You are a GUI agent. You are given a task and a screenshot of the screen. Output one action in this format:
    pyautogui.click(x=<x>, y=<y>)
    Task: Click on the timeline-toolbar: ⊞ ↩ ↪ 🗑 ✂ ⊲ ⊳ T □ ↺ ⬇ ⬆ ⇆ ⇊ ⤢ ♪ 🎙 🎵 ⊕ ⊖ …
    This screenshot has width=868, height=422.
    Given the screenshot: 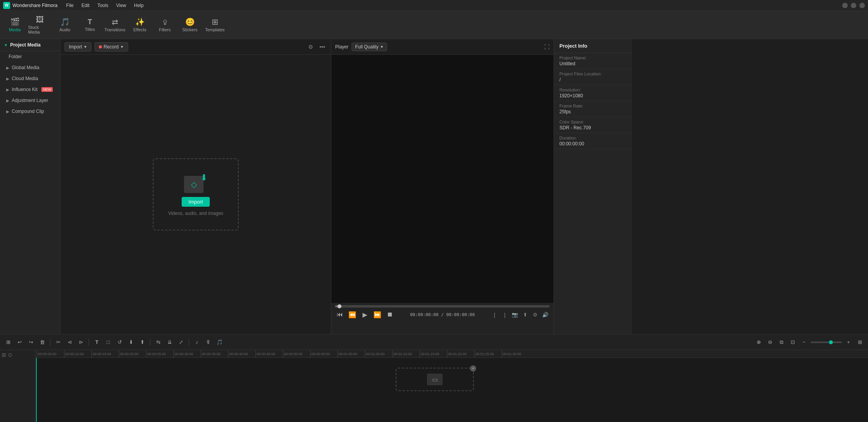 What is the action you would take?
    pyautogui.click(x=434, y=342)
    